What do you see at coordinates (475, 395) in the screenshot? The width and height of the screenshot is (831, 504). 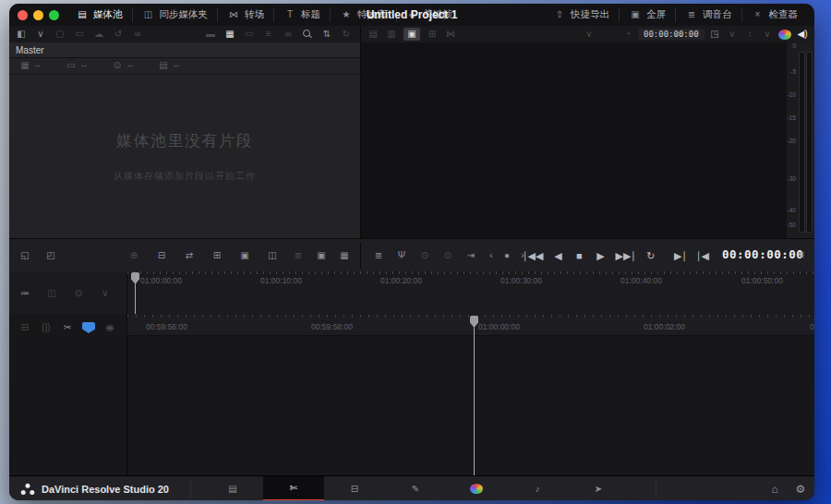 I see `lower-playhead` at bounding box center [475, 395].